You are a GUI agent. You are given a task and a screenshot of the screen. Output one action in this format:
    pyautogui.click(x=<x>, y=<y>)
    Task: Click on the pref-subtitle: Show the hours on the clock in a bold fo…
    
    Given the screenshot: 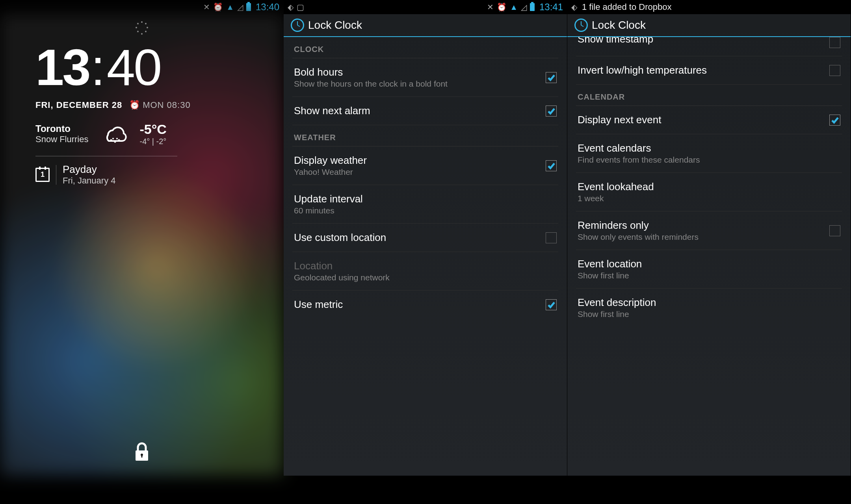 What is the action you would take?
    pyautogui.click(x=416, y=84)
    